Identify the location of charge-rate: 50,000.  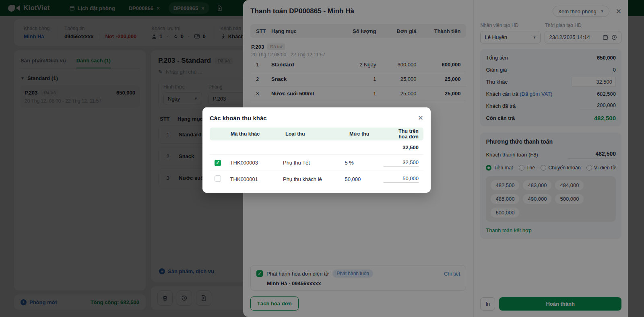
(365, 179).